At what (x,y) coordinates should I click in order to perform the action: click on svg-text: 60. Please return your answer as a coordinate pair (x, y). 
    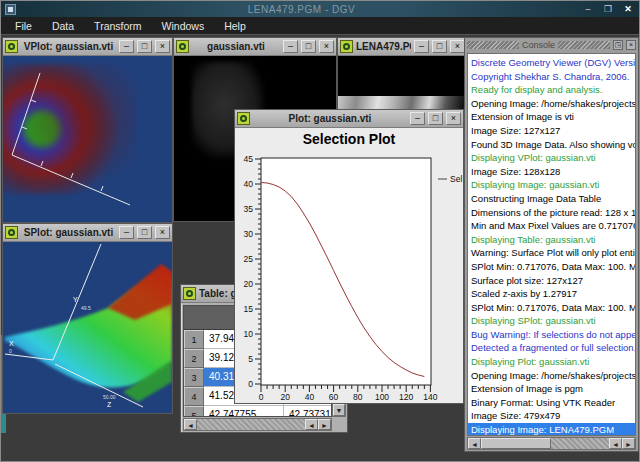
    Looking at the image, I should click on (334, 397).